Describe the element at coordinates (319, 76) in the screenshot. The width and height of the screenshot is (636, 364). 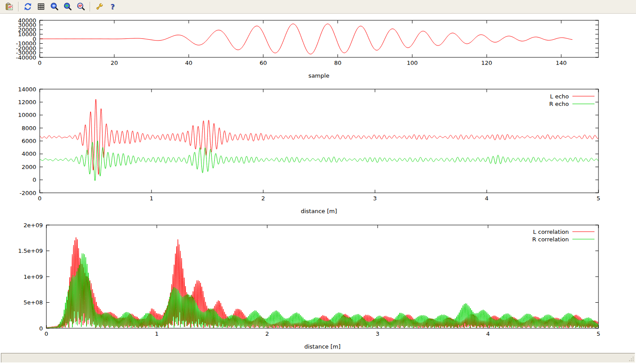
I see `xlabel-sample: sample` at that location.